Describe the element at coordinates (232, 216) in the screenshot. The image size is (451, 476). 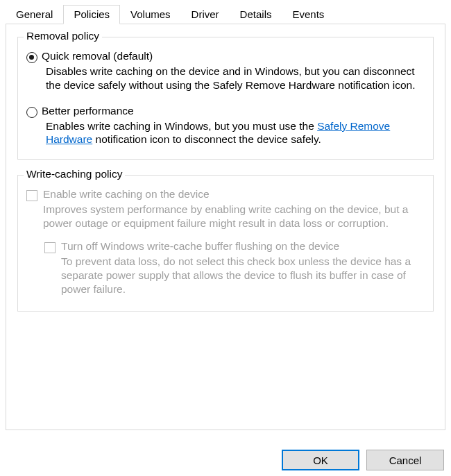
I see `enable-write-caching-description: Improves system performance by enabling …` at that location.